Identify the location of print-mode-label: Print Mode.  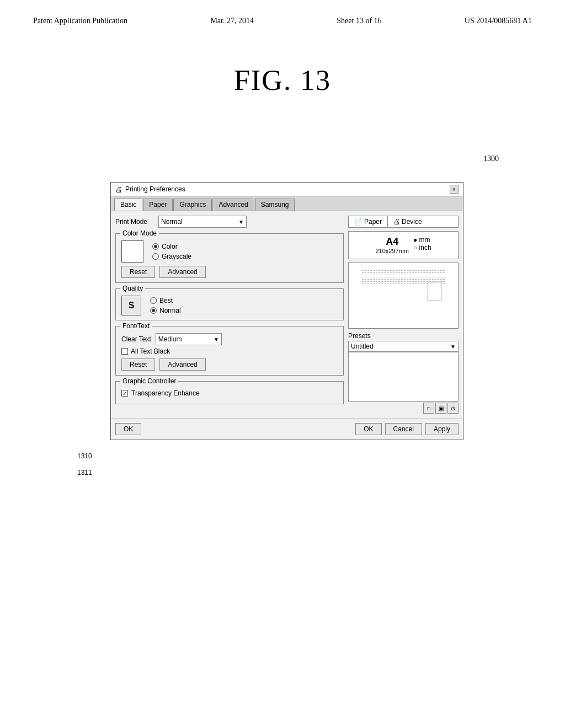
(135, 222).